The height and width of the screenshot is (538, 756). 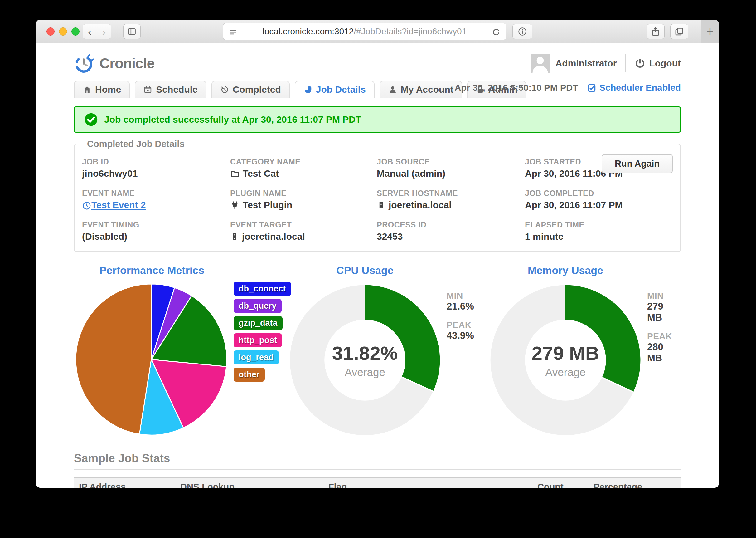 I want to click on memory-stats: MIN 279 MB PEAK 280 MB, so click(x=660, y=331).